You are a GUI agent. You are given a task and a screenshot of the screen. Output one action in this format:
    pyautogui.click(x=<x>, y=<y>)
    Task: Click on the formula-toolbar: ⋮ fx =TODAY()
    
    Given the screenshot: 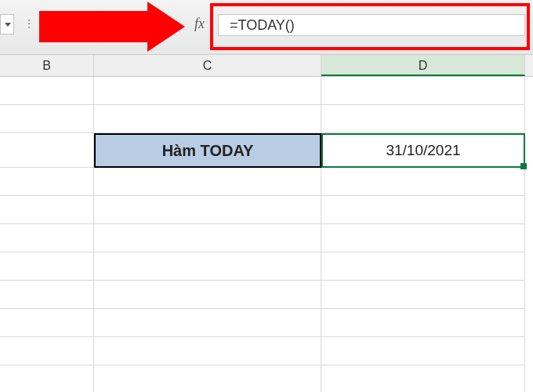 What is the action you would take?
    pyautogui.click(x=266, y=27)
    